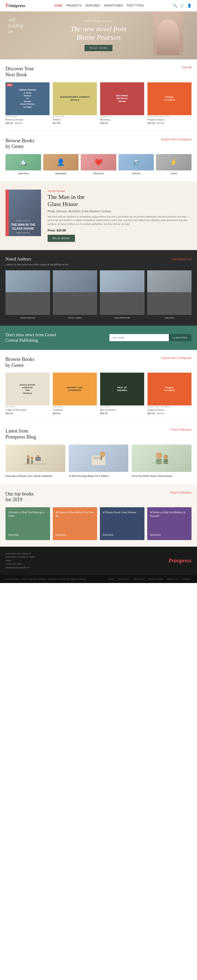 This screenshot has height=980, width=197. What do you see at coordinates (75, 99) in the screenshot?
I see `book-cover-2: SHAKESPEARE'S SONNETS RETOLD` at bounding box center [75, 99].